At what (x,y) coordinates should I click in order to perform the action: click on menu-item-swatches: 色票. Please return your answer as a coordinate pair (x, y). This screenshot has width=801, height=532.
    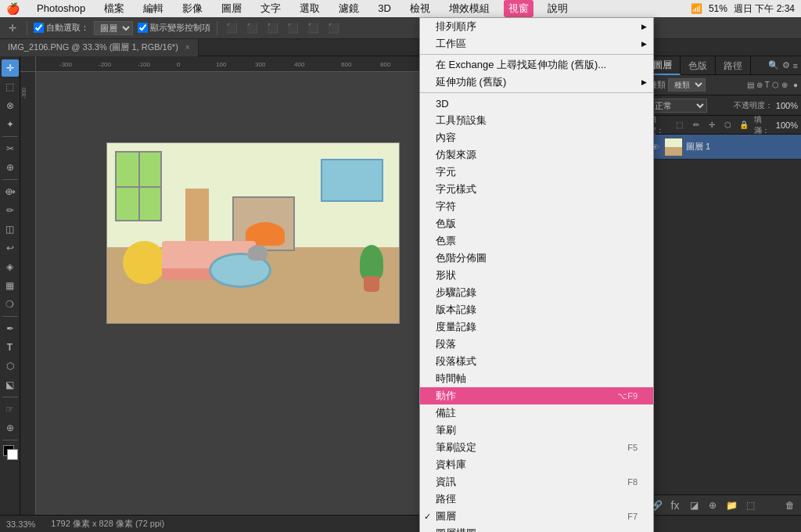
    Looking at the image, I should click on (537, 241).